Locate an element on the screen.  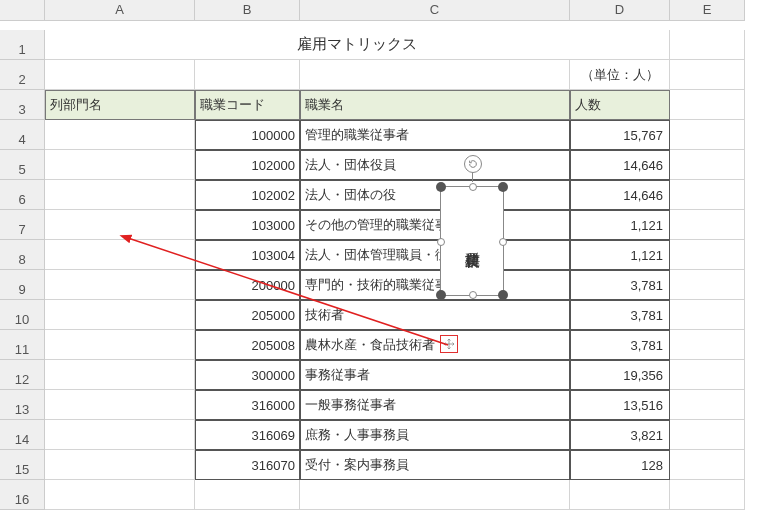
resize-handle-se is located at coordinates (503, 295).